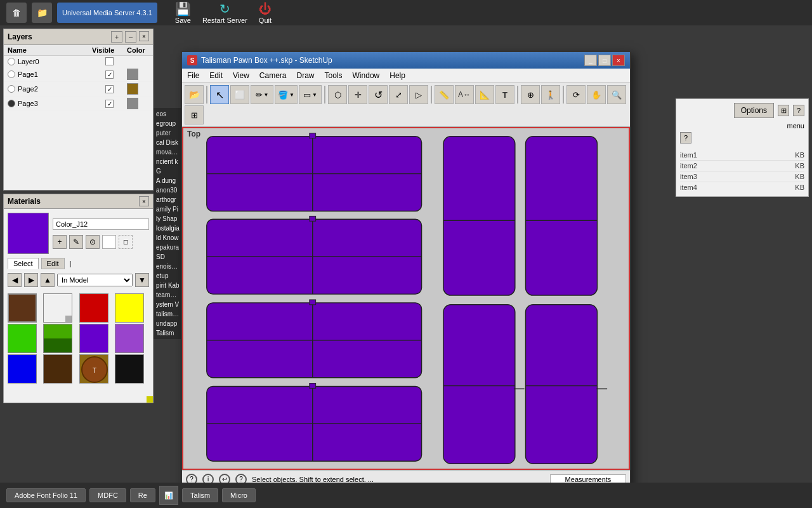 The height and width of the screenshot is (508, 812). What do you see at coordinates (273, 76) in the screenshot?
I see `menu-camera: Camera` at bounding box center [273, 76].